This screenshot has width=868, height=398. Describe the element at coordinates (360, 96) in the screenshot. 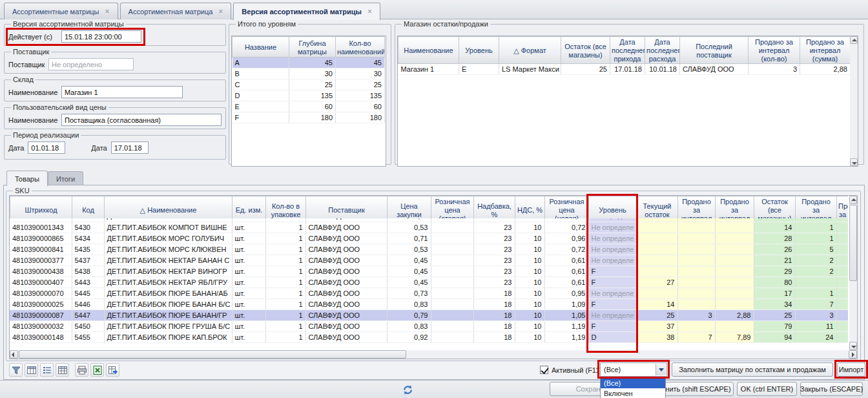

I see `cell: 135` at that location.